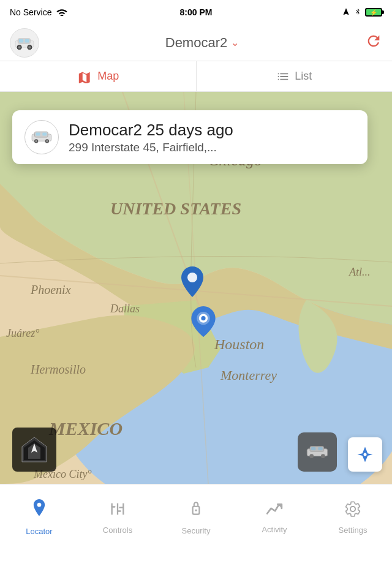 The width and height of the screenshot is (392, 588). I want to click on map-marker-current, so click(203, 323).